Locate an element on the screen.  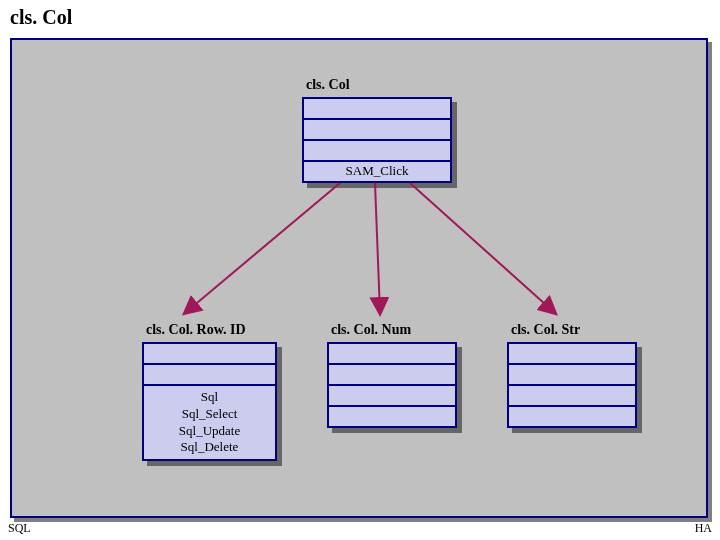
class-parent: cls. Col SAM_Click is located at coordinates (377, 129).